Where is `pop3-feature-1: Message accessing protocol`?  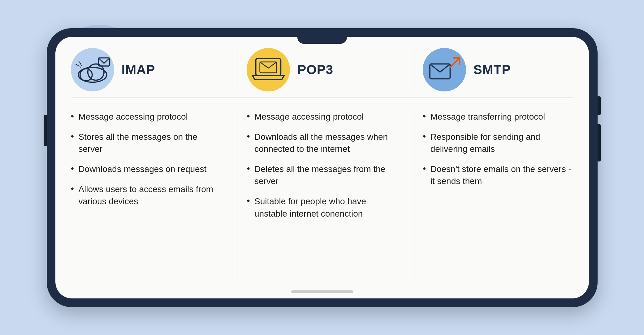 pop3-feature-1: Message accessing protocol is located at coordinates (322, 117).